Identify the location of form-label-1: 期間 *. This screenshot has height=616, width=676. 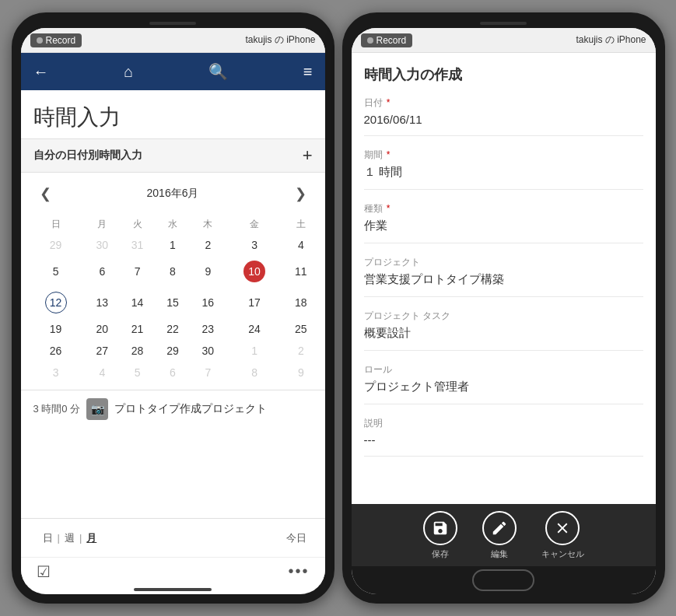
(504, 156).